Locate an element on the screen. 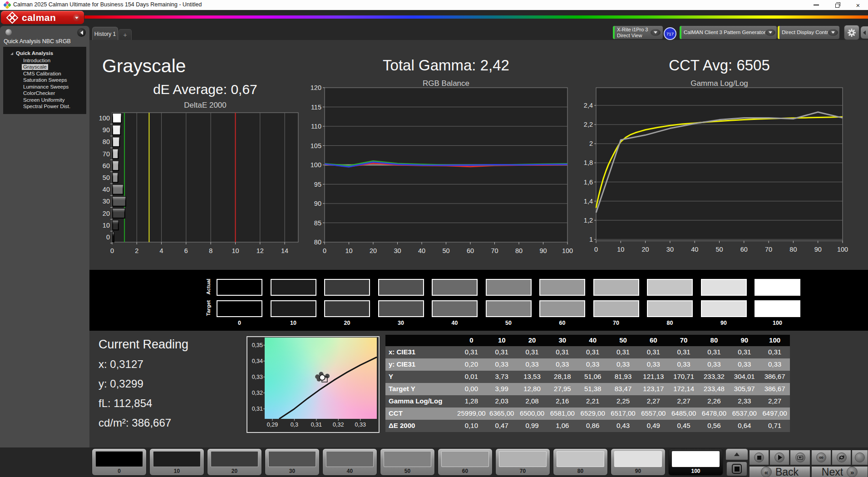 The image size is (868, 477). pattern-patch-60: 60 is located at coordinates (465, 462).